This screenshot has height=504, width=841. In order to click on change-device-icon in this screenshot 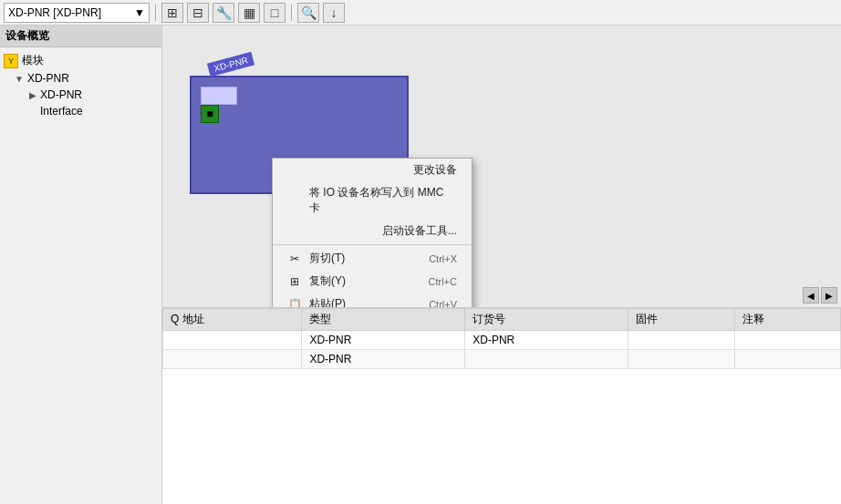, I will do `click(295, 170)`.